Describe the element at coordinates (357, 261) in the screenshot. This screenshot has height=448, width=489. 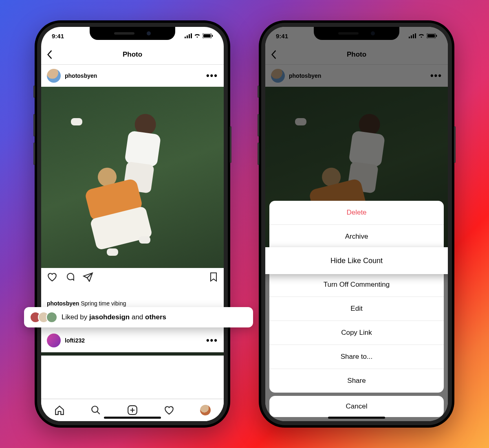
I see `sheet-hide-like-count-label: Hide Like Count` at that location.